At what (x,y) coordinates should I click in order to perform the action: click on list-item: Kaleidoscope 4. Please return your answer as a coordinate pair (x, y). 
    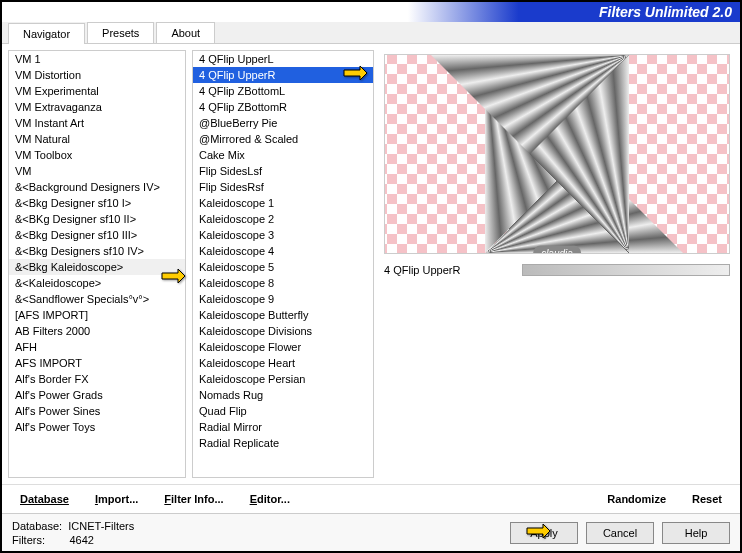
    Looking at the image, I should click on (283, 251).